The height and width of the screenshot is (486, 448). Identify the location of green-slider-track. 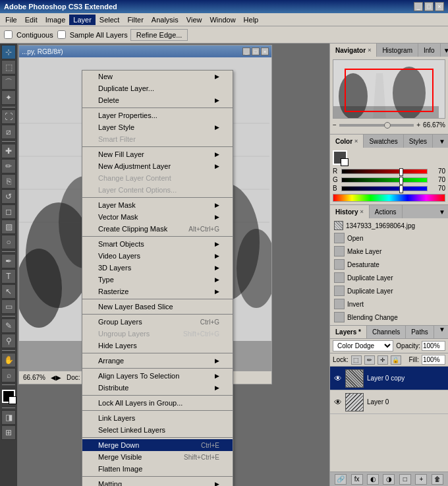
(385, 180).